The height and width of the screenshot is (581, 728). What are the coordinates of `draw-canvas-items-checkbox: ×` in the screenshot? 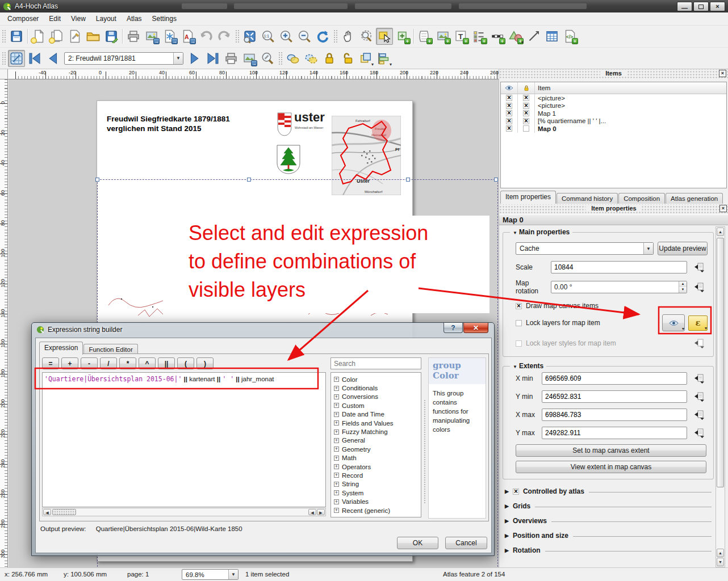 It's located at (519, 306).